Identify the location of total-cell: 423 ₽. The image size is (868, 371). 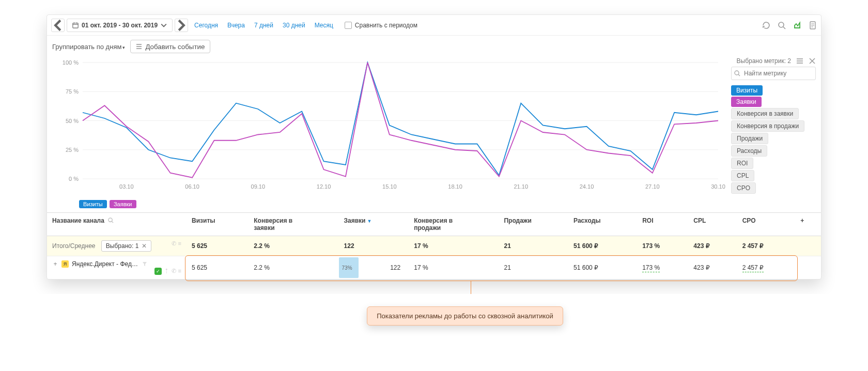
(712, 246).